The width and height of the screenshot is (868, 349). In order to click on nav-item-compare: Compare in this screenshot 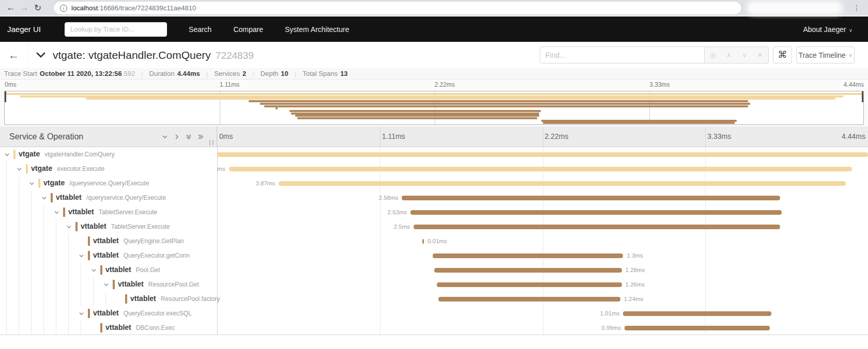, I will do `click(248, 29)`.